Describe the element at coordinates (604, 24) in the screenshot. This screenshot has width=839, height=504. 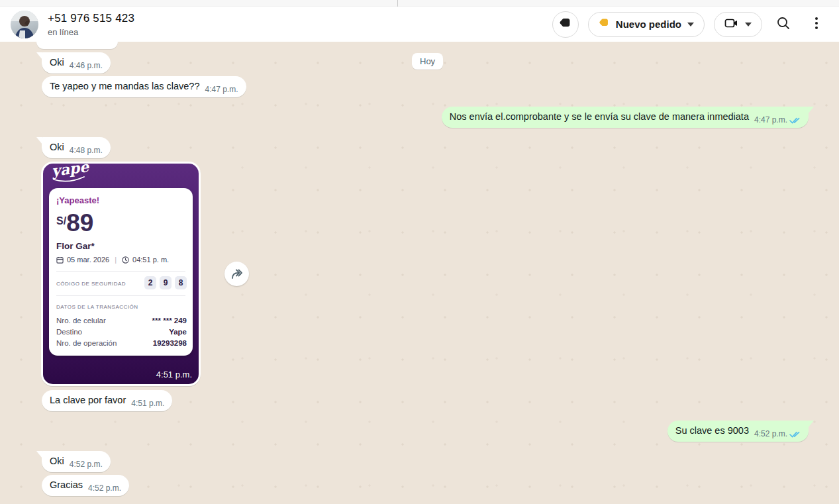
I see `order-tag-icon` at that location.